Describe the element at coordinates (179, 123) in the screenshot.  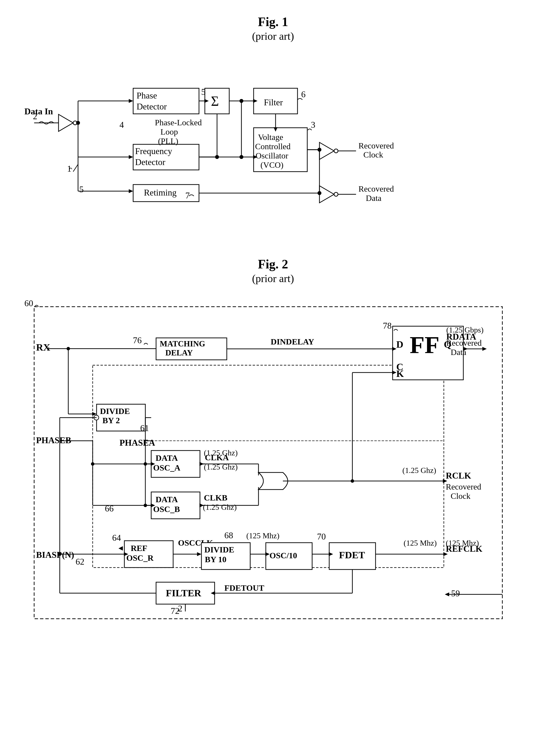
I see `svg-text: Phase-Locked` at that location.